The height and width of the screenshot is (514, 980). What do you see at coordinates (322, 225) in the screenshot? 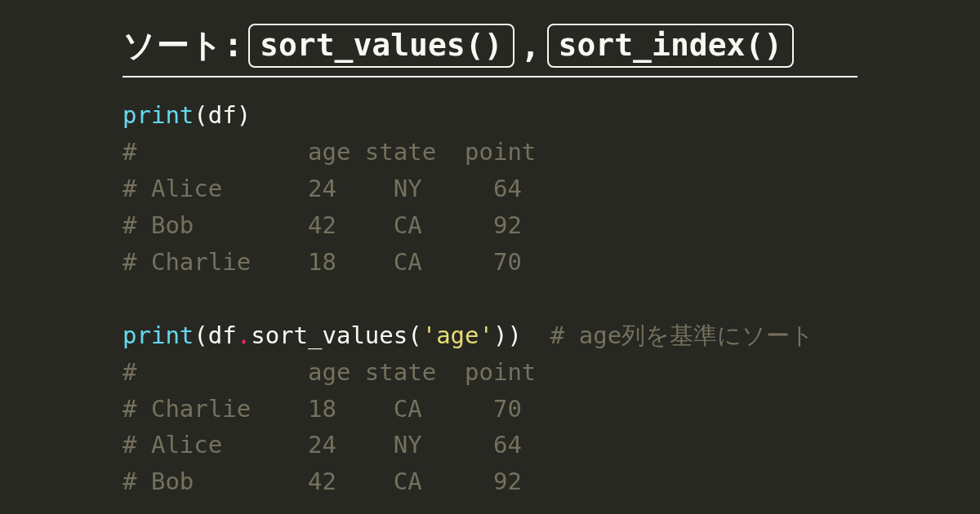
I see `output1-line3: # Bob 42 CA 92` at bounding box center [322, 225].